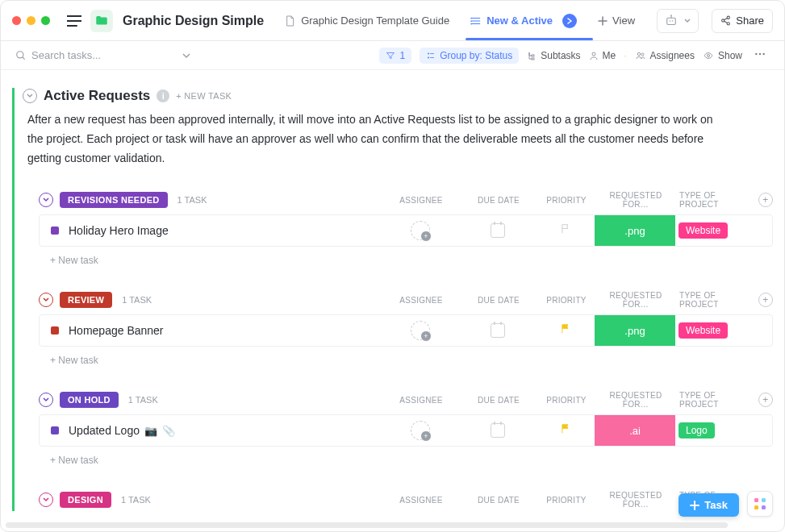  What do you see at coordinates (553, 56) in the screenshot?
I see `subtasks-button: Subtasks` at bounding box center [553, 56].